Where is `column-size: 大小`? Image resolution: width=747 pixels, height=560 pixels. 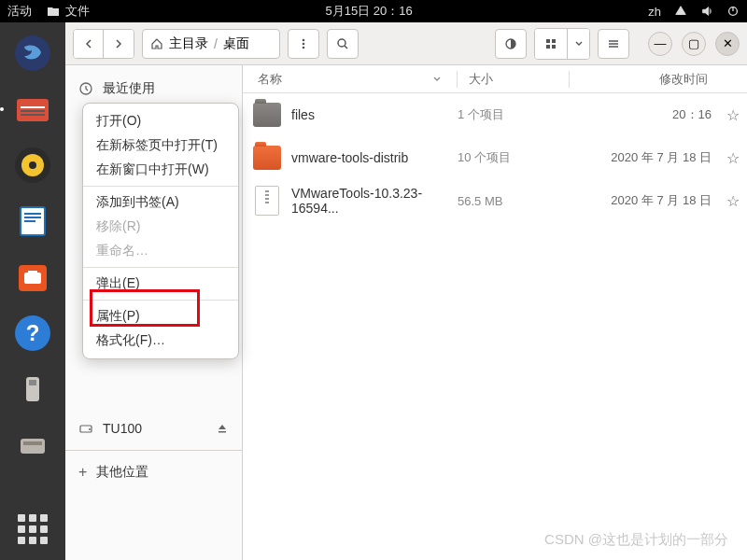
column-size: 大小 is located at coordinates (514, 79).